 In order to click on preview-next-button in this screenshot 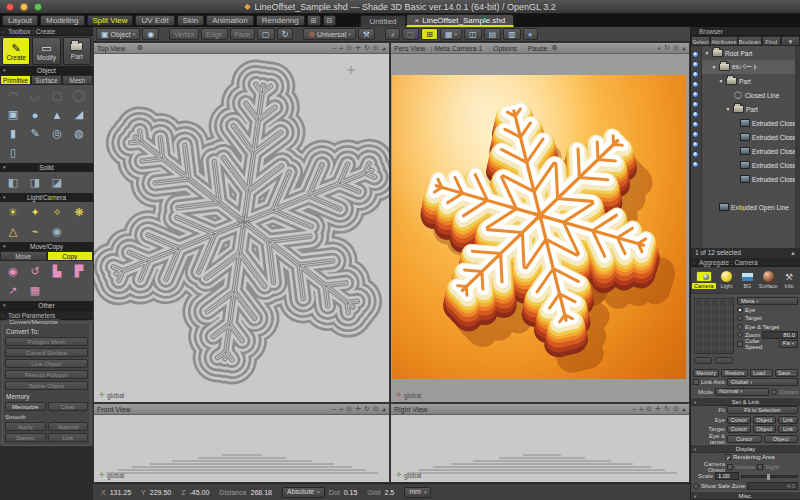, I will do `click(724, 360)`.